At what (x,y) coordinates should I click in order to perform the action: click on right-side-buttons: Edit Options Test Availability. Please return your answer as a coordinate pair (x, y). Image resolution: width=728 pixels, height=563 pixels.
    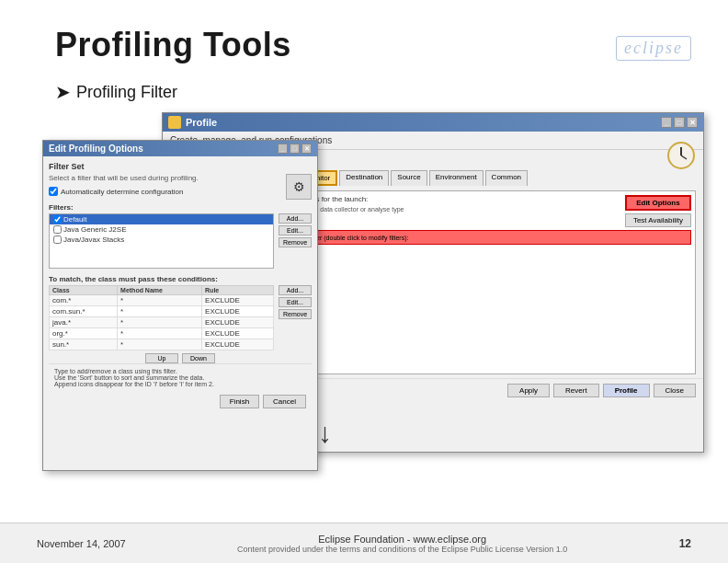
    Looking at the image, I should click on (658, 212).